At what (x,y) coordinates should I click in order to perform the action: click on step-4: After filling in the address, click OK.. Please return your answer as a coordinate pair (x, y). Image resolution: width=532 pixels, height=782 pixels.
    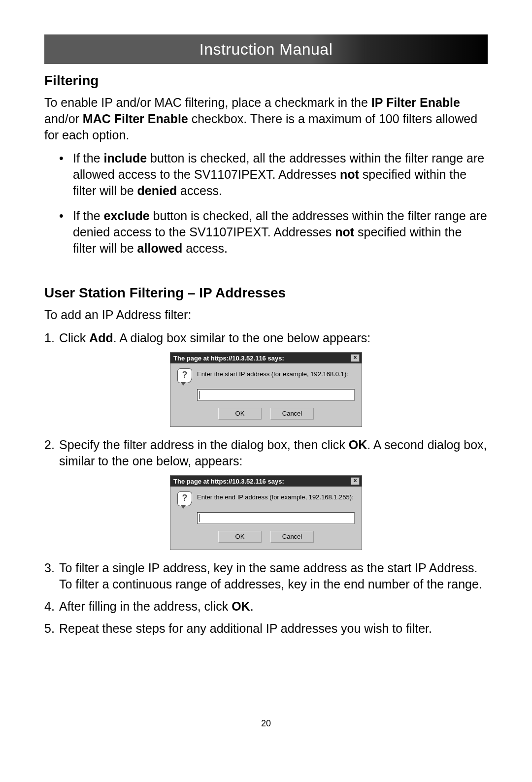
    Looking at the image, I should click on (266, 607).